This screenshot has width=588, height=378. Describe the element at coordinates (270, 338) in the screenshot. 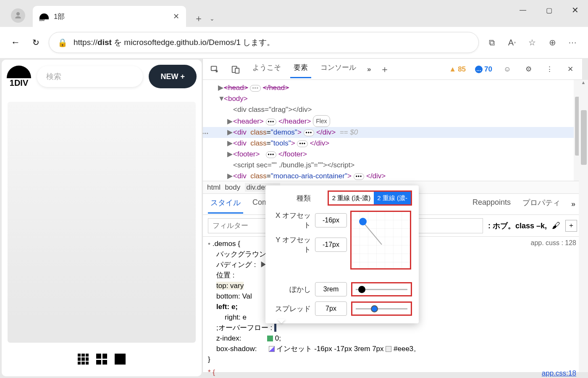

I see `layer-swatch-icon` at that location.